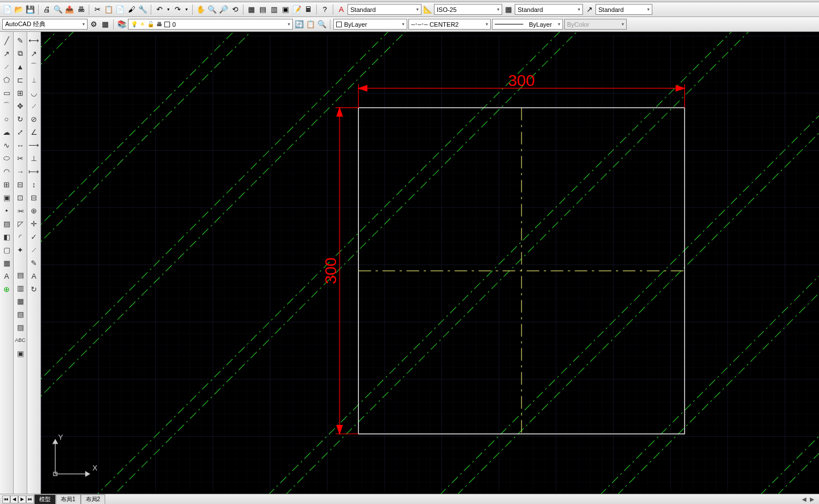  I want to click on draworder2-icon: ▥, so click(20, 288).